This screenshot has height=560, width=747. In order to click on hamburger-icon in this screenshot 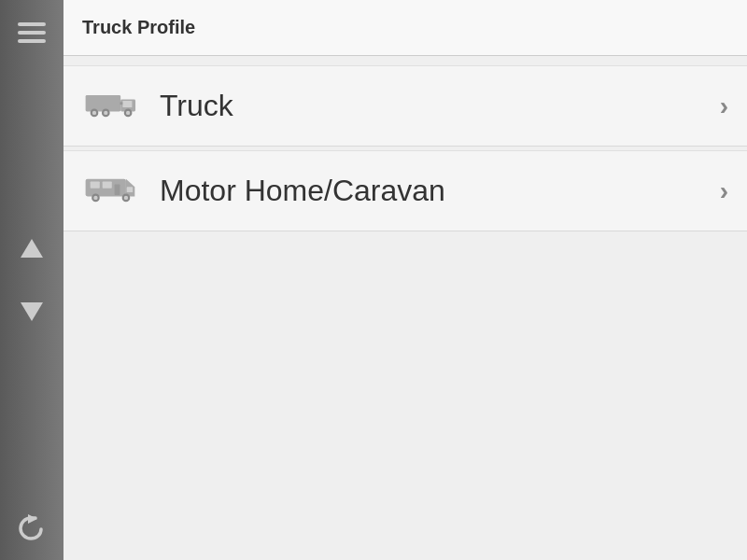, I will do `click(32, 33)`.